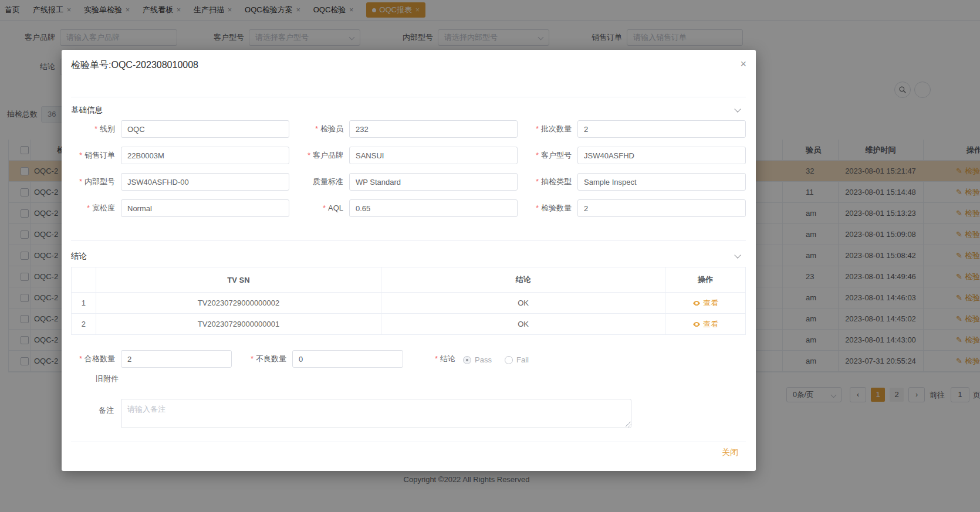 Image resolution: width=980 pixels, height=512 pixels. I want to click on field-label-检验数量: *检验数量, so click(525, 208).